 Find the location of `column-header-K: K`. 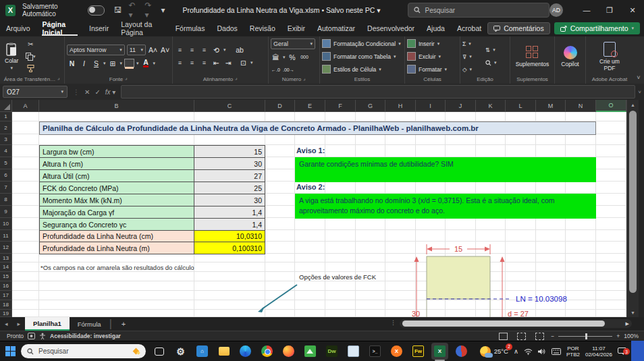

column-header-K: K is located at coordinates (491, 106).